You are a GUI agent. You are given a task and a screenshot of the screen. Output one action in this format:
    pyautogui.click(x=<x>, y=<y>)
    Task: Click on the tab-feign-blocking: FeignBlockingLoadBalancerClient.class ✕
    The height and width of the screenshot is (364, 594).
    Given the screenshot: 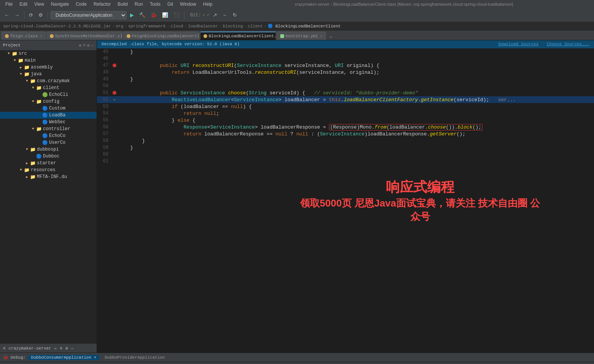 What is the action you would take?
    pyautogui.click(x=161, y=36)
    